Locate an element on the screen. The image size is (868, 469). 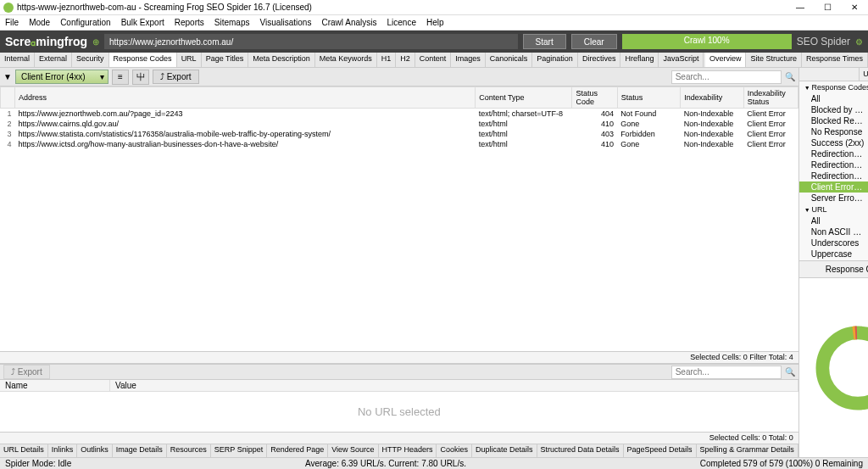
tab-page-titles: Page Titles is located at coordinates (225, 59).